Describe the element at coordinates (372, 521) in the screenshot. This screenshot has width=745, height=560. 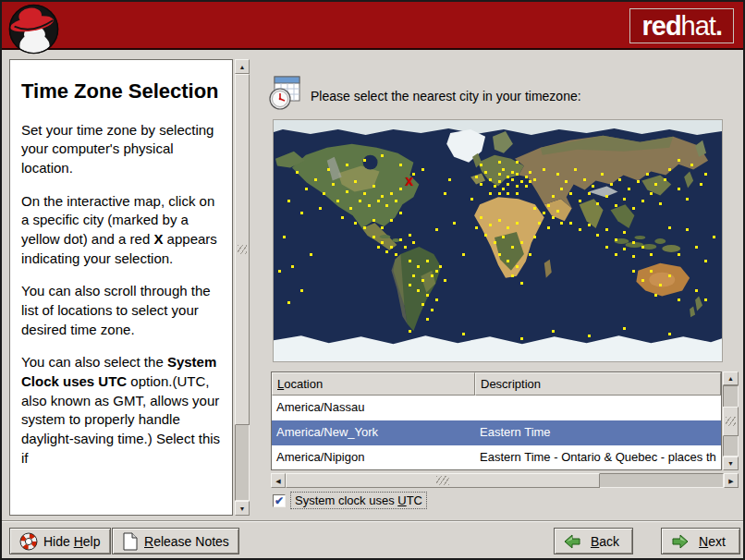
I see `bottom-divider` at that location.